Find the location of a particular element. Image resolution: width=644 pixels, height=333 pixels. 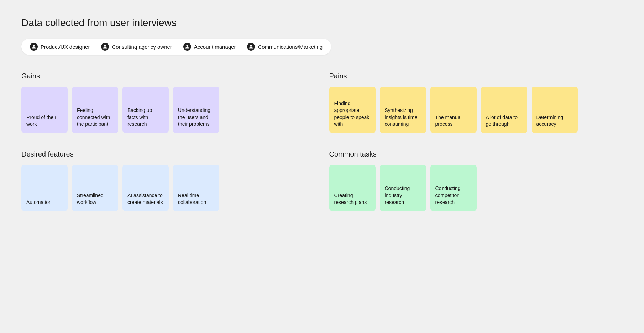

filter-label: Consulting agency owner is located at coordinates (142, 47).